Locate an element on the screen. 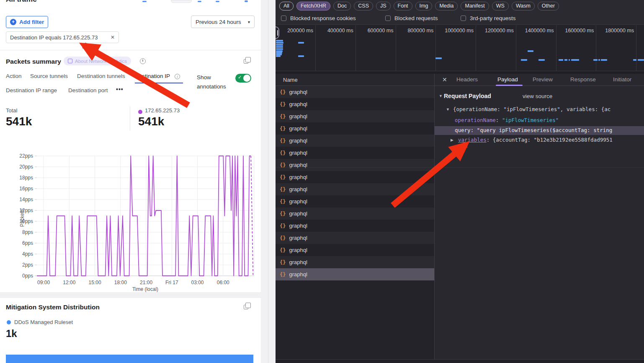 Image resolution: width=644 pixels, height=363 pixels. request-payload-title: Request Payload is located at coordinates (467, 96).